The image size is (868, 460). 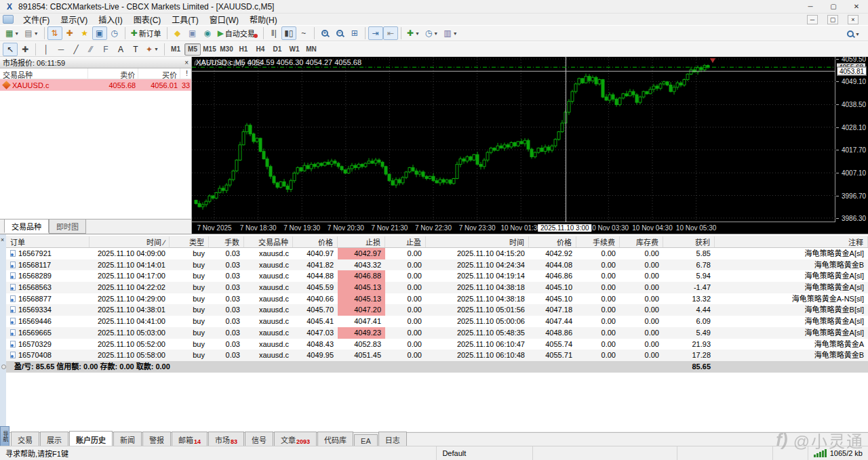 I want to click on zoom-in-button: +, so click(x=325, y=33).